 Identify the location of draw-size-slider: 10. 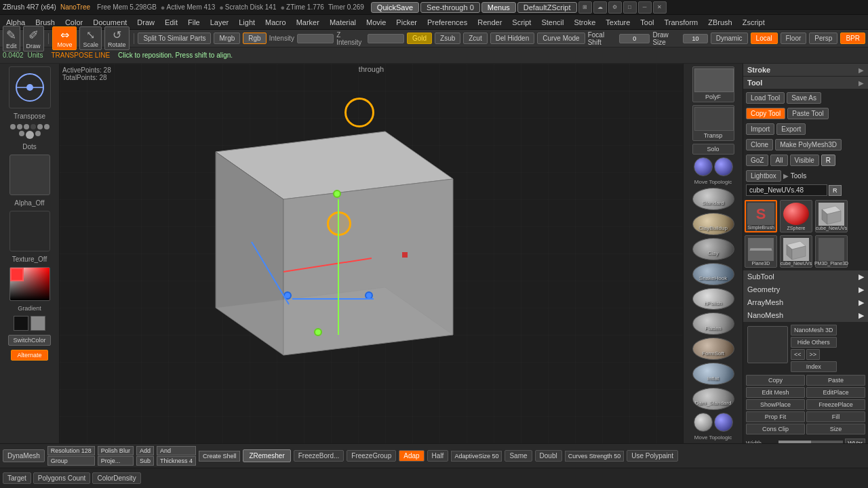
(695, 39).